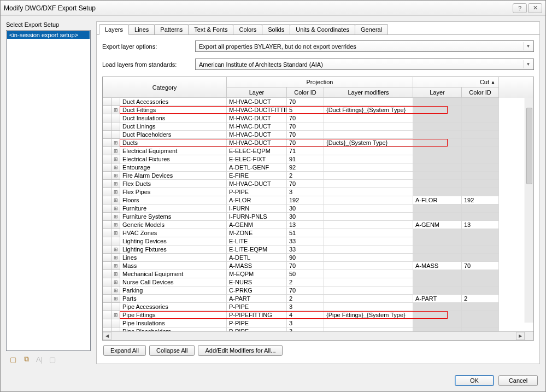 The image size is (546, 392). I want to click on cell-category: Ducts, so click(174, 143).